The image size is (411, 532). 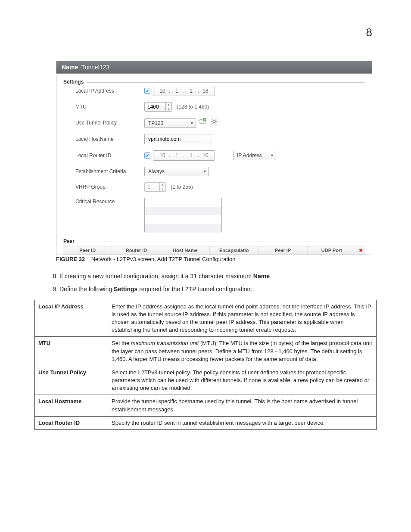 I want to click on mtu-hint: (128 to 1,460), so click(x=193, y=107).